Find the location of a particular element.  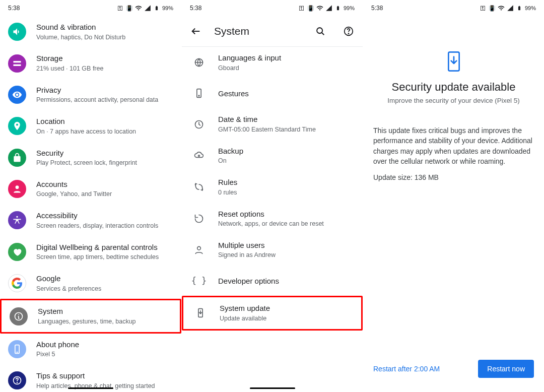

help-icon is located at coordinates (17, 380).